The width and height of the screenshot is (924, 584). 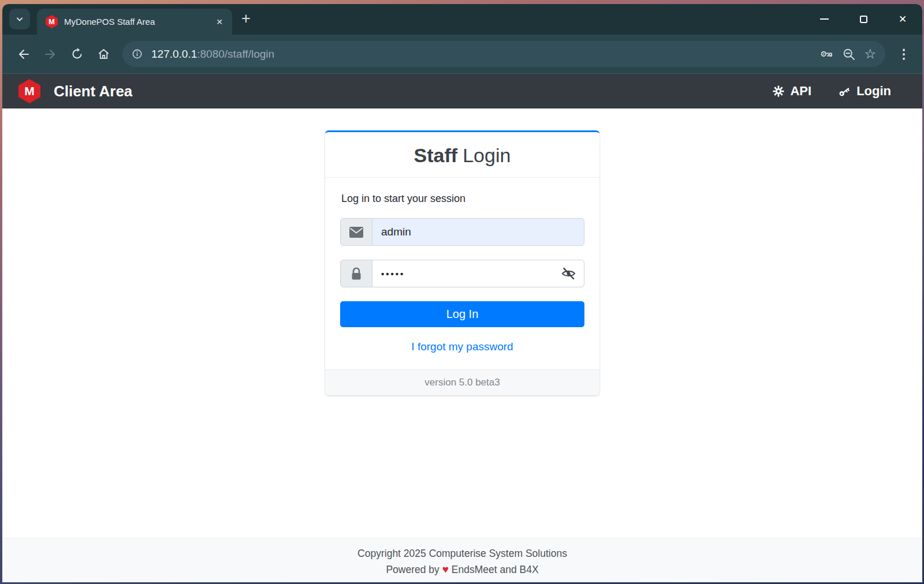 What do you see at coordinates (24, 54) in the screenshot?
I see `back-button` at bounding box center [24, 54].